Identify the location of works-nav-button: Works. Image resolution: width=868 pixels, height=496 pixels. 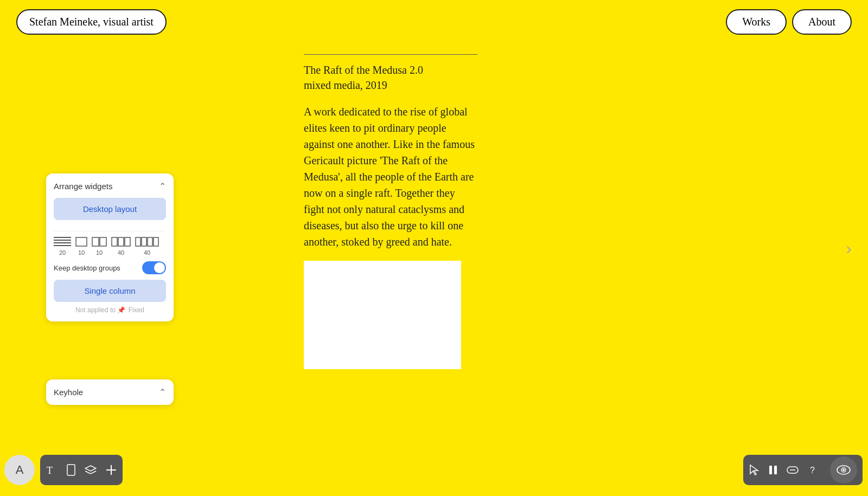
(756, 22).